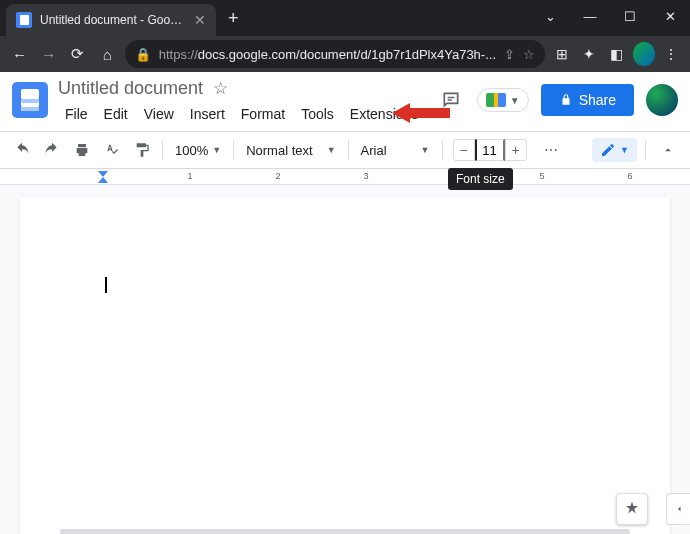 Image resolution: width=690 pixels, height=534 pixels. Describe the element at coordinates (588, 100) in the screenshot. I see `share-button: Share` at that location.